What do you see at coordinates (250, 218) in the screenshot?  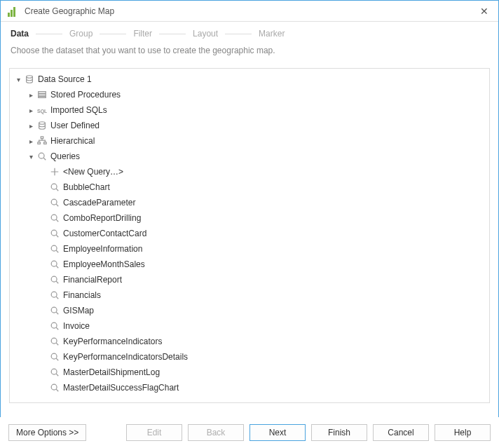 I see `tree-item: ▸ComboReportDrilling` at bounding box center [250, 218].